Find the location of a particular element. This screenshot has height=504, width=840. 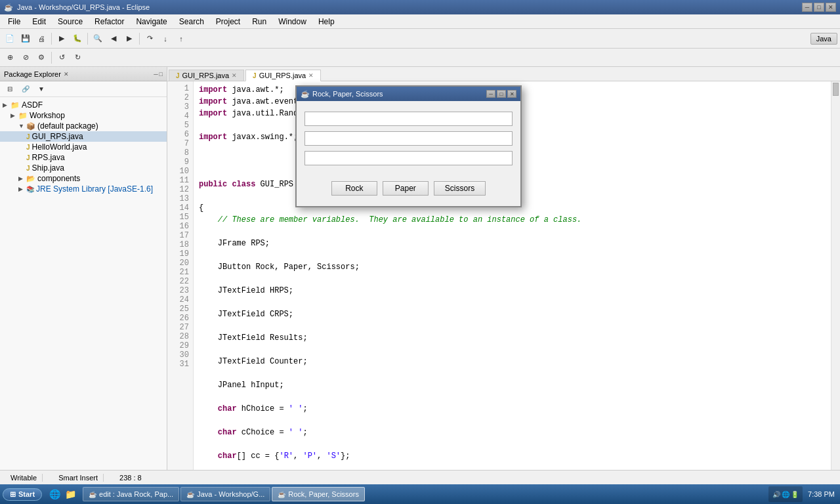

paper-button: Paper is located at coordinates (406, 188).